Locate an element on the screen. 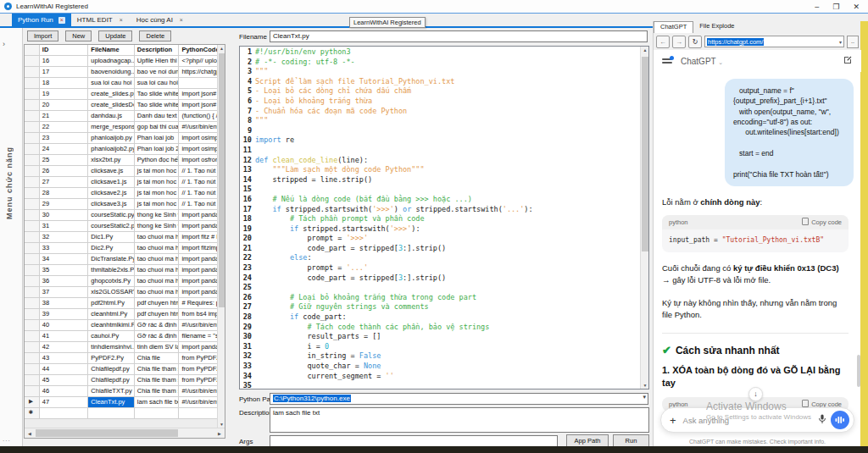 The image size is (868, 453). table-row: 38pdf2html.Pypdf chuyen html# Requires: … is located at coordinates (120, 303).